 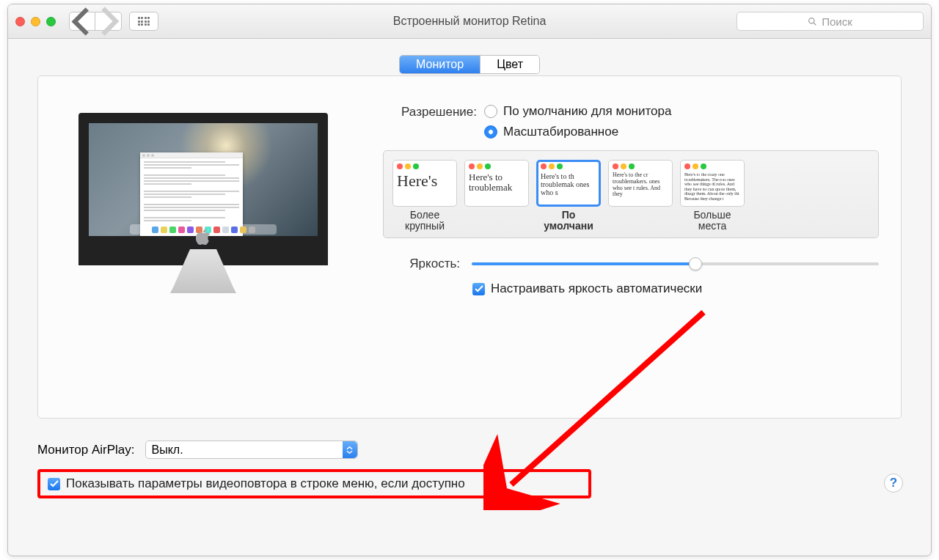 What do you see at coordinates (425, 196) in the screenshot?
I see `scale-option-0: Here'sБолее крупный` at bounding box center [425, 196].